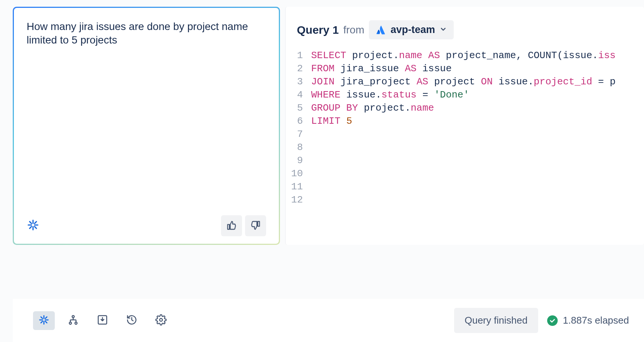  I want to click on from-label: from, so click(354, 30).